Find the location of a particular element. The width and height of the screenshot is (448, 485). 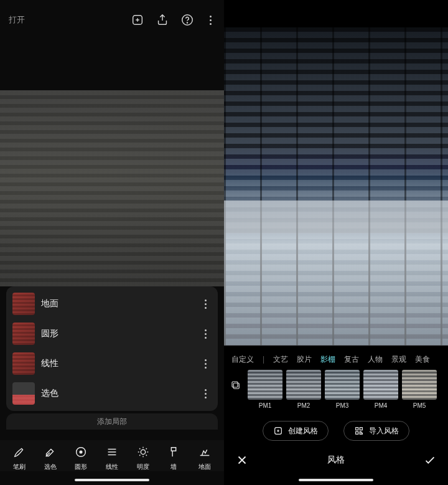

layers-panel: 地面 圆形 线性 选色 is located at coordinates (112, 349).